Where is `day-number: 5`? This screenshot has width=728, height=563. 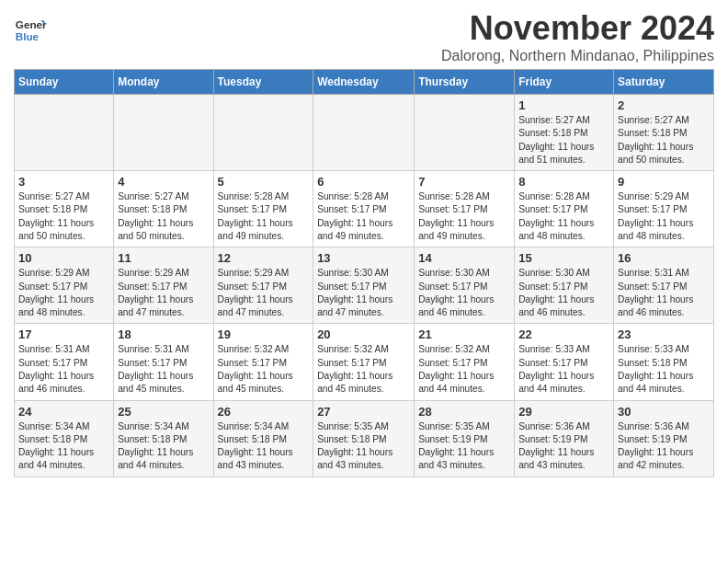
day-number: 5 is located at coordinates (264, 182).